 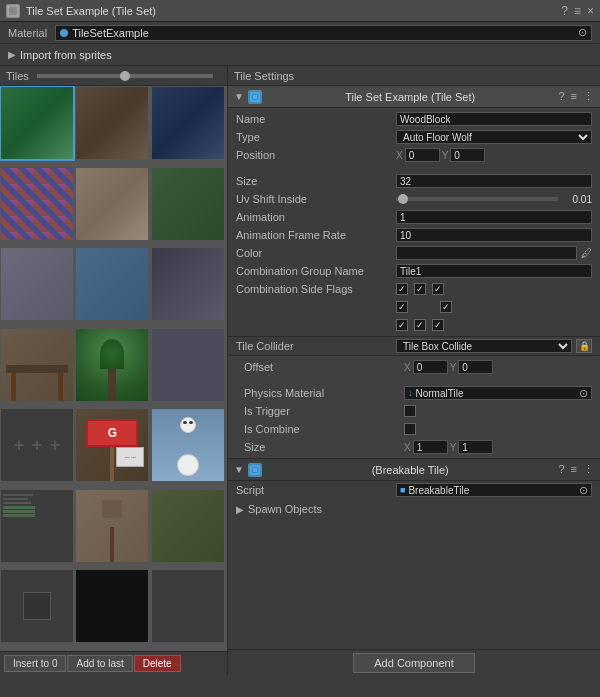 I want to click on delete-button: Delete, so click(x=158, y=664).